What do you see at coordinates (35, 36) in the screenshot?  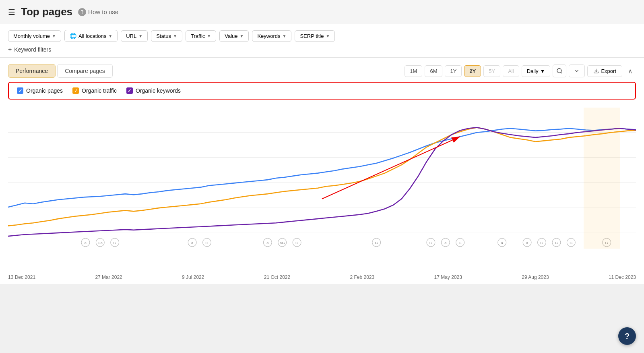 I see `monthly-volume-filter: Monthly volume ▼` at bounding box center [35, 36].